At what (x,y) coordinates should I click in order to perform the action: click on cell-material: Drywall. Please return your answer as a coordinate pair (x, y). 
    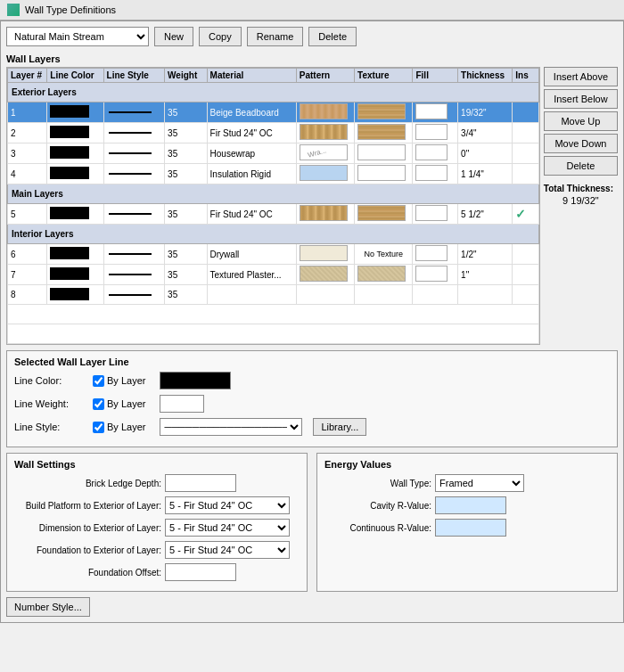
    Looking at the image, I should click on (251, 255).